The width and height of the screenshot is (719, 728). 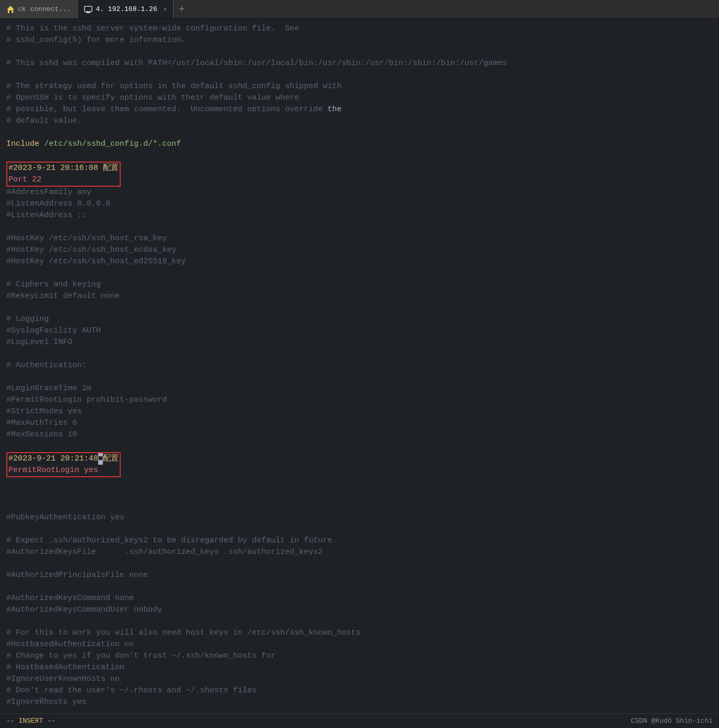 What do you see at coordinates (363, 342) in the screenshot?
I see `editor-line: #LogLevel INFO` at bounding box center [363, 342].